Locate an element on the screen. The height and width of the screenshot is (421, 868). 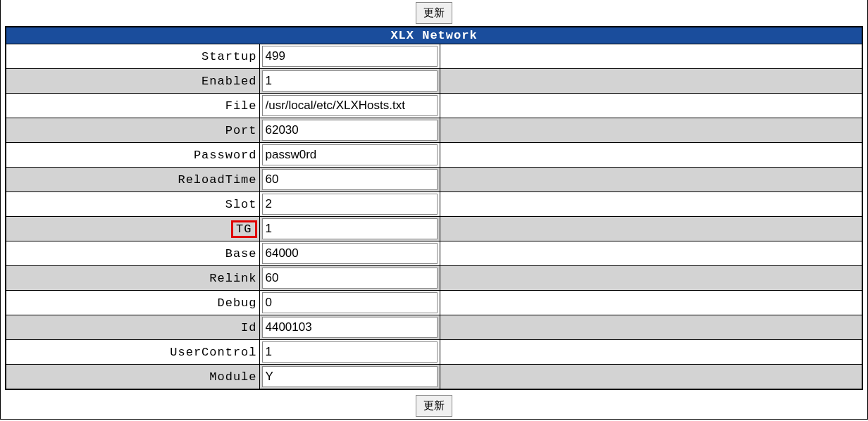
label-slot: Slot is located at coordinates (132, 204).